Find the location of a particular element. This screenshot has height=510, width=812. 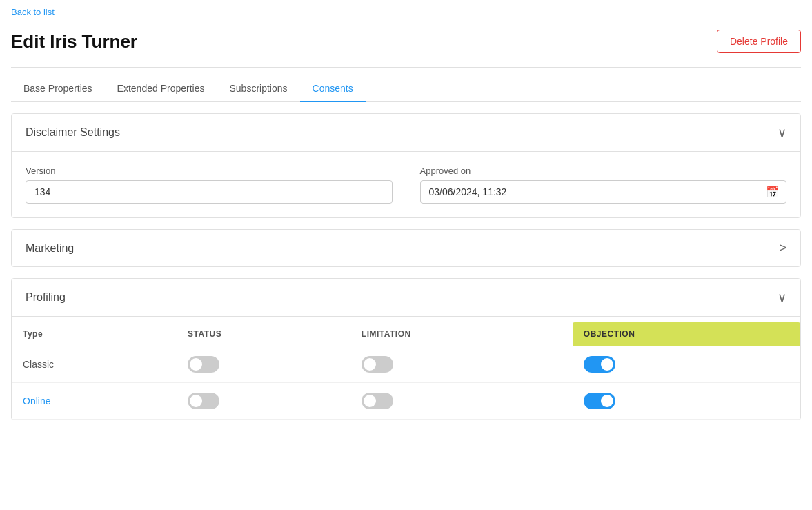

version-field-group: Version is located at coordinates (209, 185).